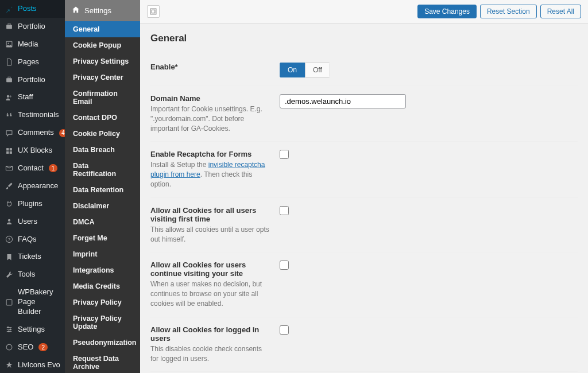 The image size is (588, 373). I want to click on sidebar-item-contact: Contact1, so click(32, 169).